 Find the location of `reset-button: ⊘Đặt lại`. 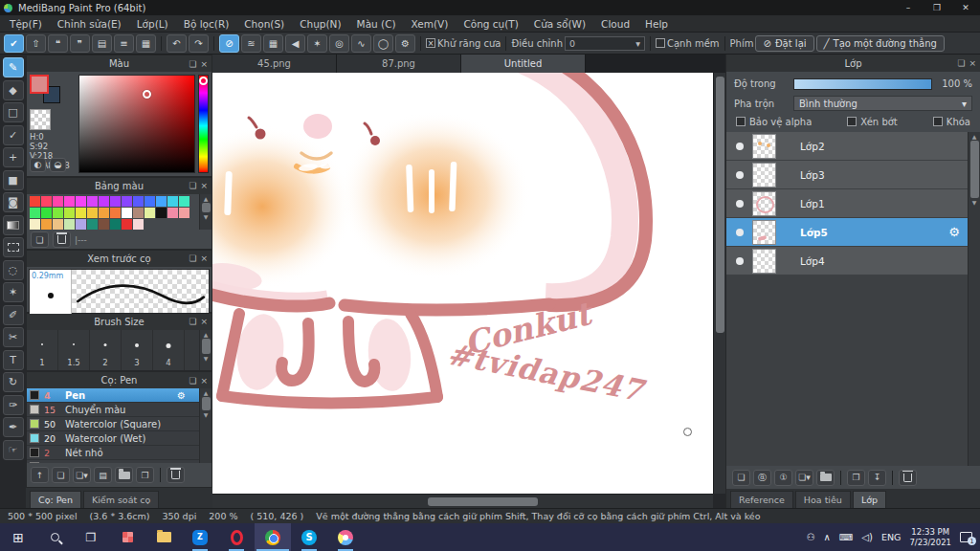

reset-button: ⊘Đặt lại is located at coordinates (785, 44).